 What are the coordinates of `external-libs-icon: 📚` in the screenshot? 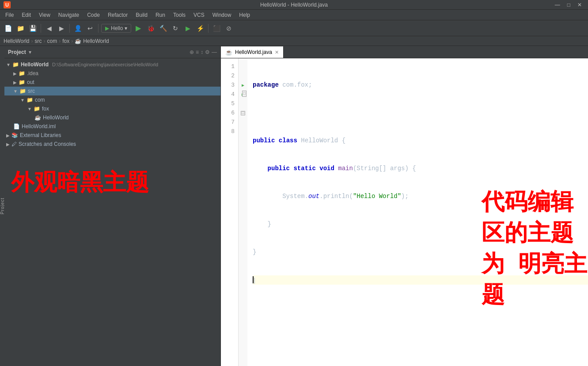 It's located at (15, 135).